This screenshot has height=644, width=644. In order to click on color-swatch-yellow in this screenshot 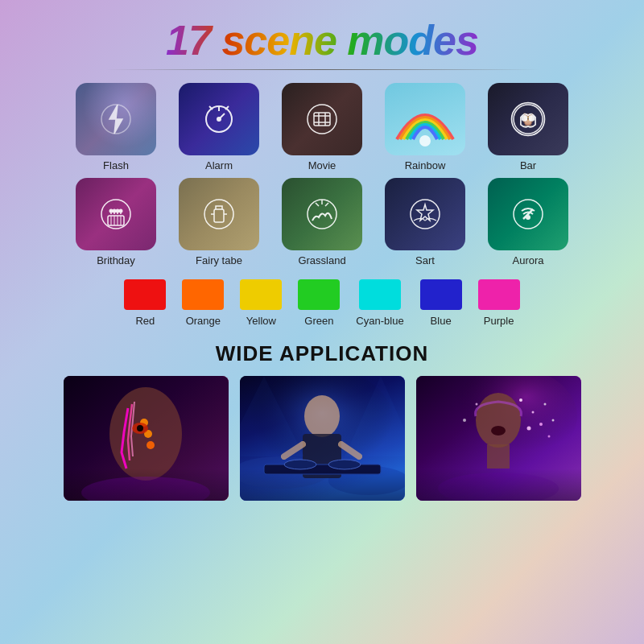, I will do `click(261, 295)`.